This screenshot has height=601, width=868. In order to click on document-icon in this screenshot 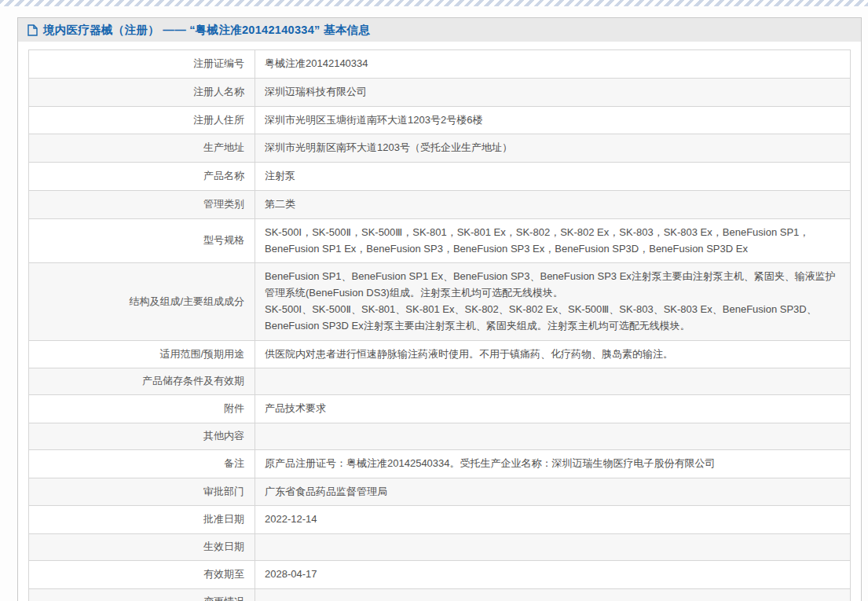, I will do `click(33, 30)`.